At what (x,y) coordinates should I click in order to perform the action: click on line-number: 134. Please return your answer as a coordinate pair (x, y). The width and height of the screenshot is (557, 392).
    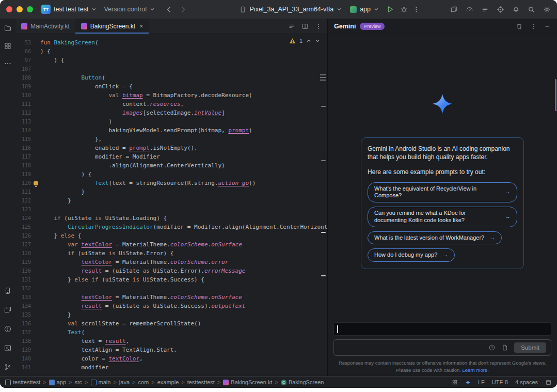
    Looking at the image, I should click on (23, 306).